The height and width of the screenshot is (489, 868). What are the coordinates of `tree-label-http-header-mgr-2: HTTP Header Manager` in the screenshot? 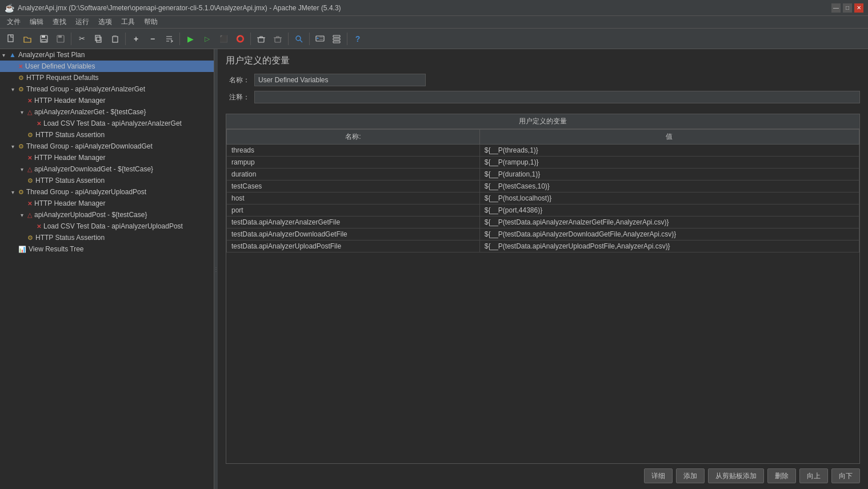 It's located at (70, 158).